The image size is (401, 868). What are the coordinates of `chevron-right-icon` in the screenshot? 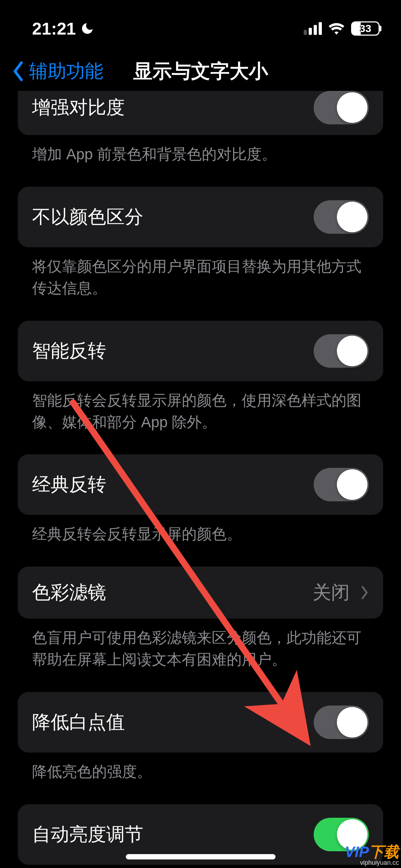 It's located at (365, 593).